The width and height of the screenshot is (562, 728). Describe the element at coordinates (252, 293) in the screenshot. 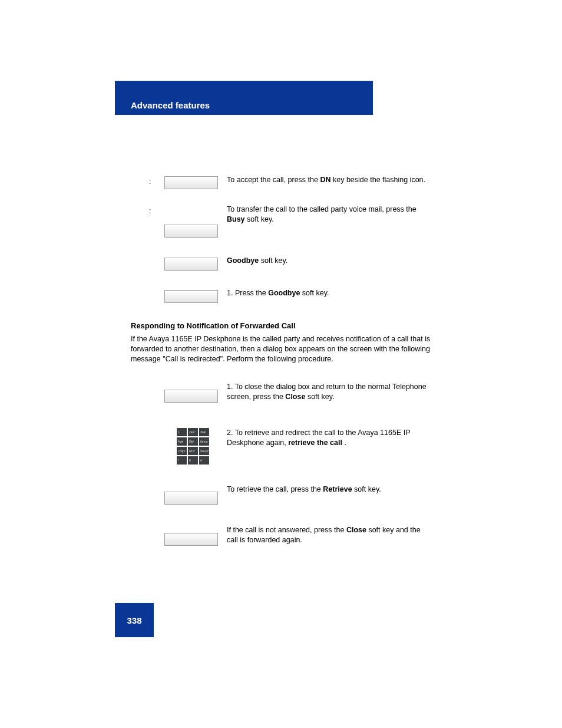

I see `step-pretext: Press the` at that location.